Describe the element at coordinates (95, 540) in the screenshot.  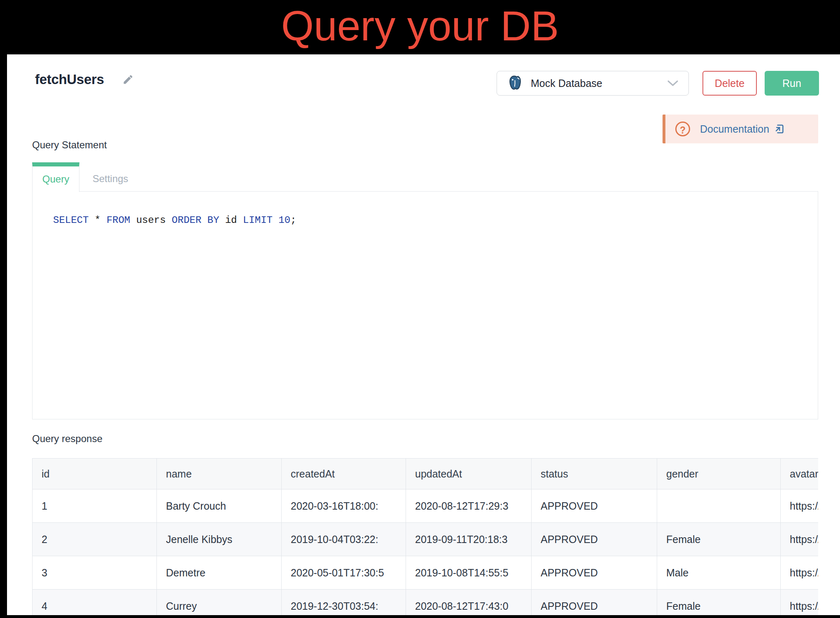
I see `cell-id: 2` at that location.